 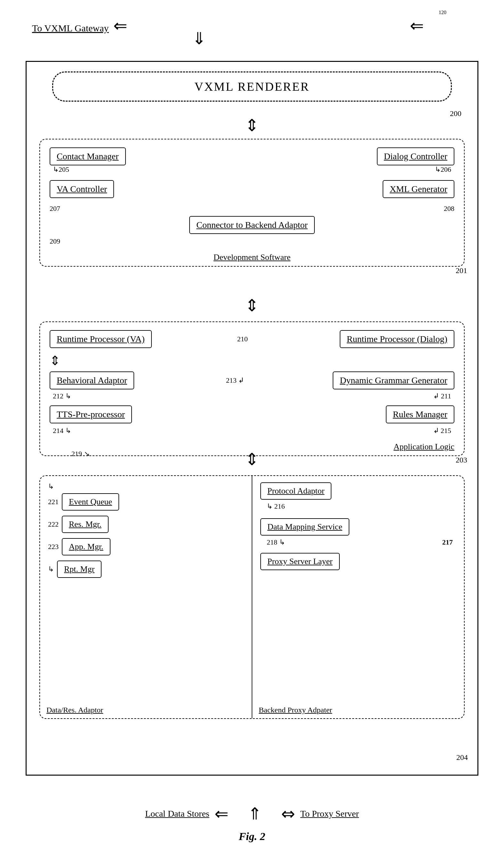 I want to click on vxml-renderer-label: VXML RENDERER, so click(x=252, y=86).